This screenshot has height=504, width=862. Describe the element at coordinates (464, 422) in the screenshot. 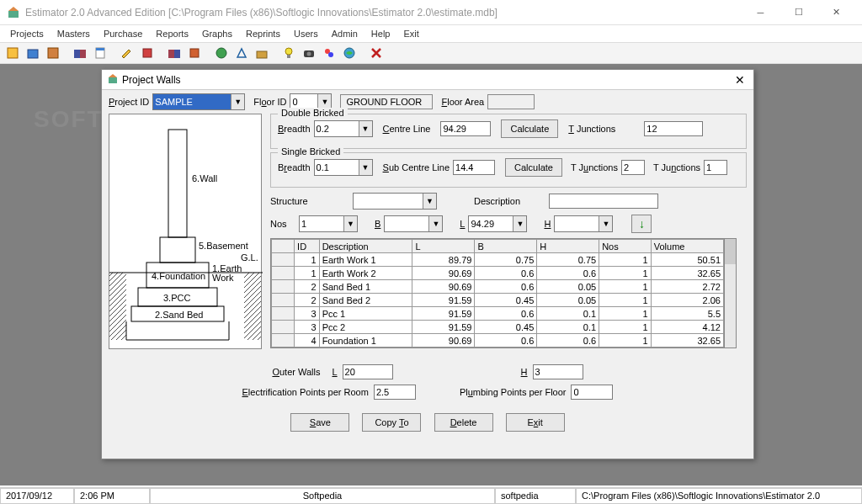

I see `delete-button: Delete` at that location.